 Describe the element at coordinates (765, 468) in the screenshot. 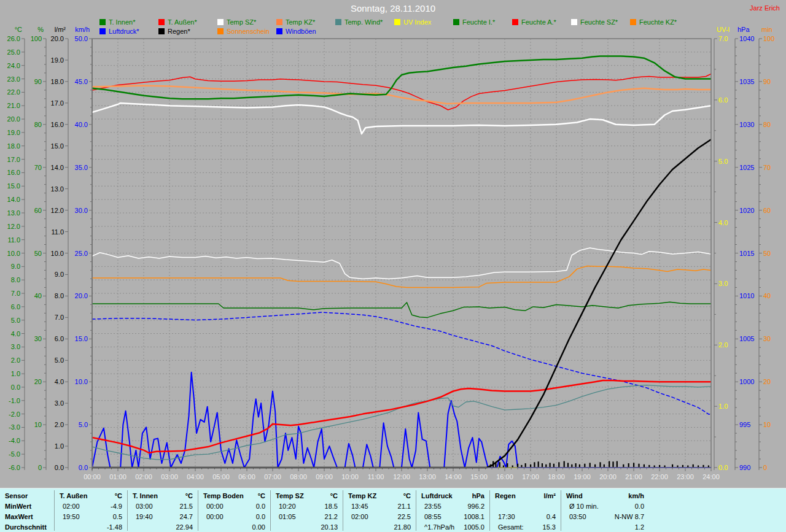

I see `axis-label-min: 0` at that location.